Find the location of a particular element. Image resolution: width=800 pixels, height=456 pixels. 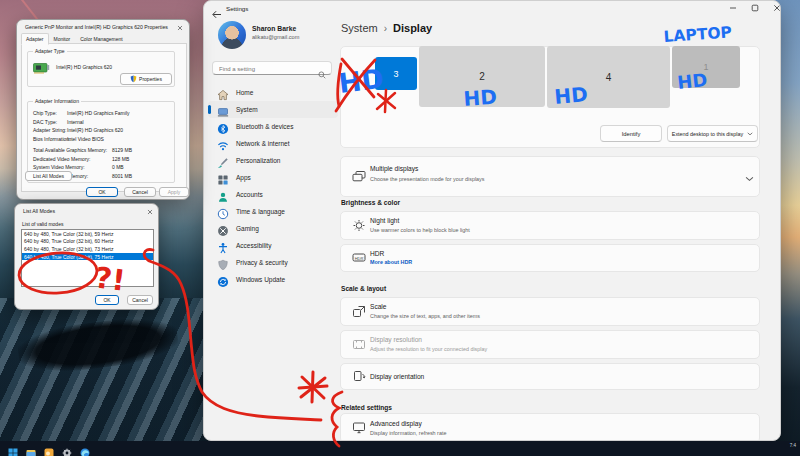

sidebar-item-network: Network & internet is located at coordinates (273, 144).